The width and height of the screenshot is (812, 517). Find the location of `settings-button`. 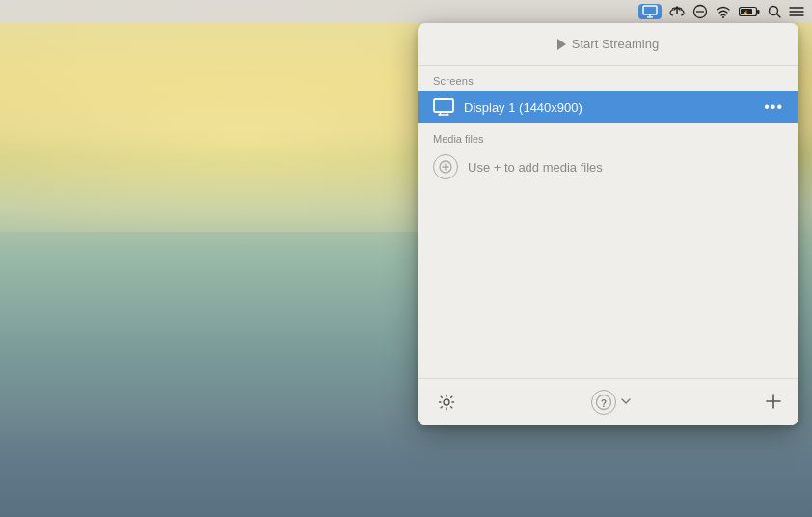

settings-button is located at coordinates (447, 402).